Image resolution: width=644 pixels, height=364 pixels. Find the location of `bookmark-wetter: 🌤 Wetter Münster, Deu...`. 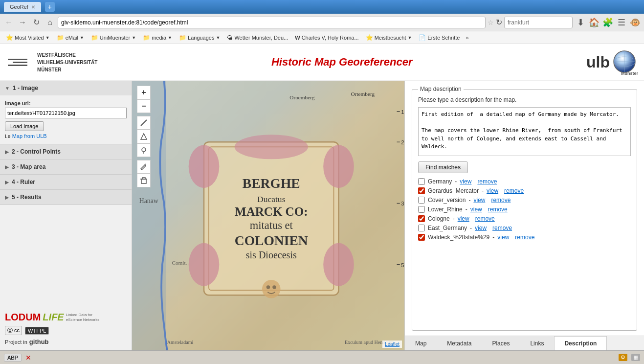

bookmark-wetter: 🌤 Wetter Münster, Deu... is located at coordinates (257, 38).